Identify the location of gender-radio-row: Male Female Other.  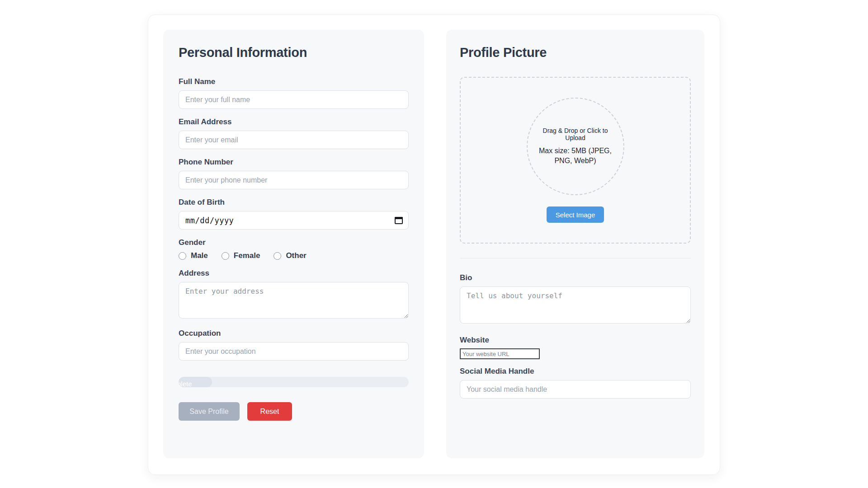
(294, 256).